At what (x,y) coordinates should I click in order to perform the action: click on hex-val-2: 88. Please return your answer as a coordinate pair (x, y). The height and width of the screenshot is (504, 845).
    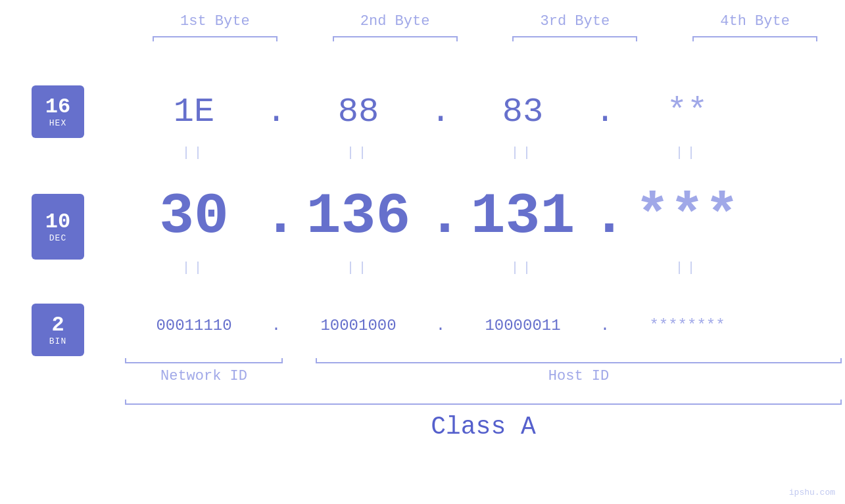
    Looking at the image, I should click on (358, 112).